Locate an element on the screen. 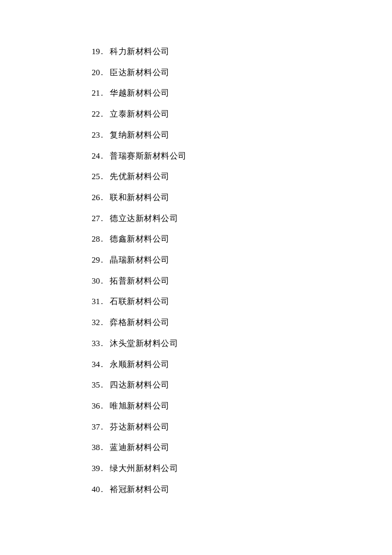  list-item-text: 唯旭新材料公司 is located at coordinates (139, 406).